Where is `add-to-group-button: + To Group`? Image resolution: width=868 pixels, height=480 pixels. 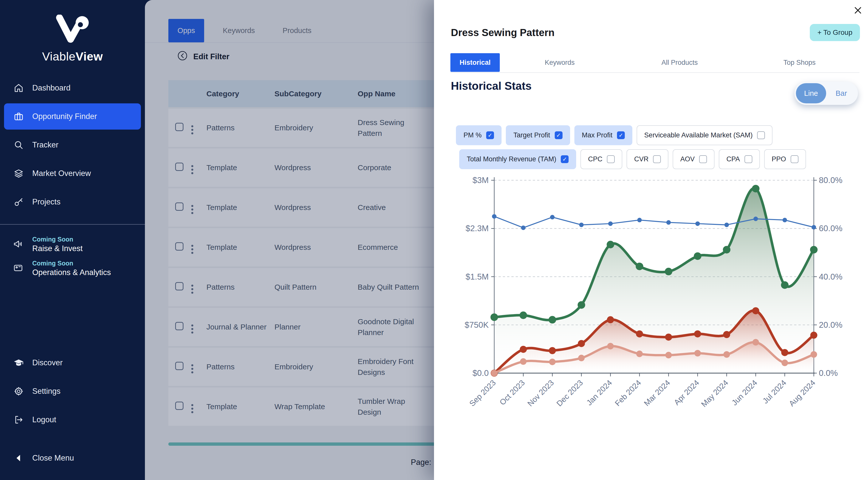 add-to-group-button: + To Group is located at coordinates (835, 32).